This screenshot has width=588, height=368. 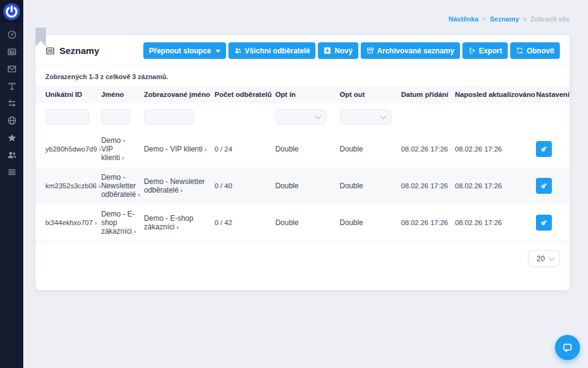 What do you see at coordinates (367, 94) in the screenshot?
I see `col-header-opt-out: Opt out` at bounding box center [367, 94].